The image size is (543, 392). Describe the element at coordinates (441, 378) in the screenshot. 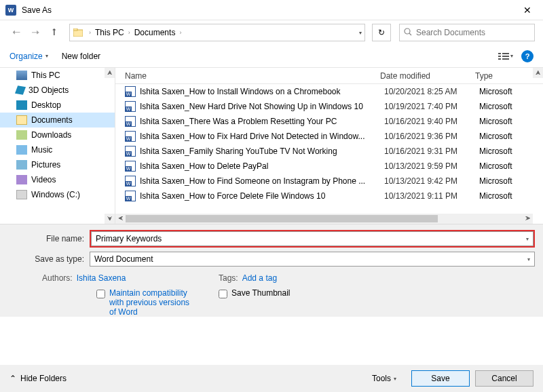

I see `save-button: Save` at that location.